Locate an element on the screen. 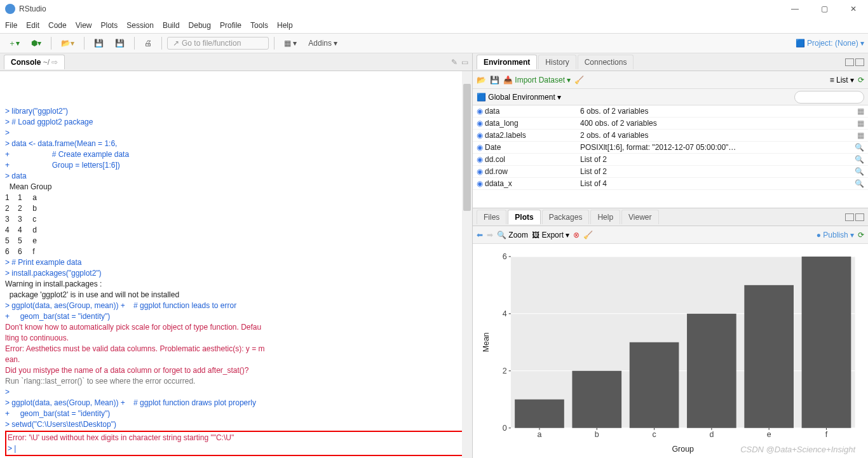 The width and height of the screenshot is (868, 458). watermark: CSDN @Data+Science+Insight is located at coordinates (798, 450).